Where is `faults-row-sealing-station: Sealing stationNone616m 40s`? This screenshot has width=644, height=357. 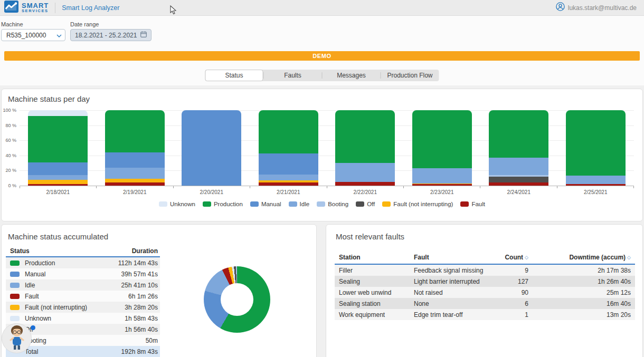 faults-row-sealing-station: Sealing stationNone616m 40s is located at coordinates (485, 304).